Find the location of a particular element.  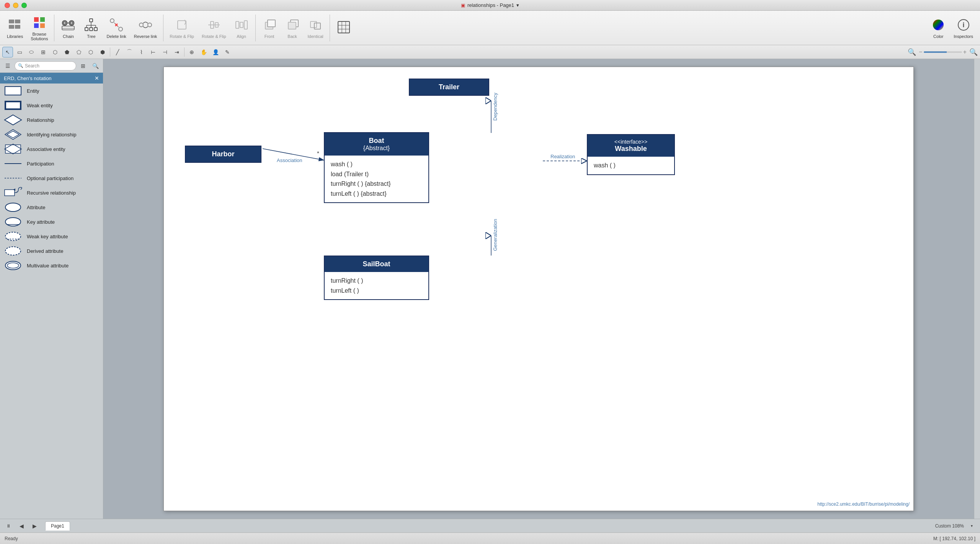

toolbar-reverse-link: Reverse link is located at coordinates (145, 28).